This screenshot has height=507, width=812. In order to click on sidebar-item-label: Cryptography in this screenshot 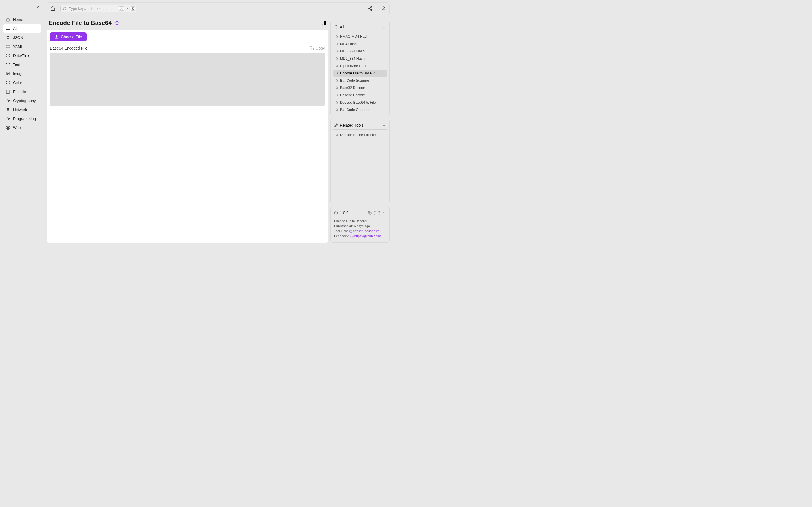, I will do `click(24, 101)`.